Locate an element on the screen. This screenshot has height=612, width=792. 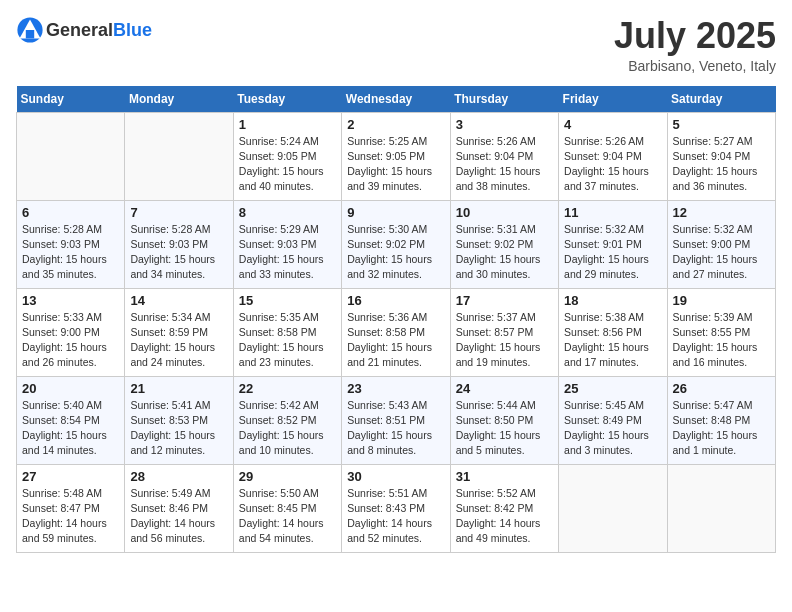
calendar-week-1: 1Sunrise: 5:24 AM Sunset: 9:05 PM Daylig… is located at coordinates (396, 156).